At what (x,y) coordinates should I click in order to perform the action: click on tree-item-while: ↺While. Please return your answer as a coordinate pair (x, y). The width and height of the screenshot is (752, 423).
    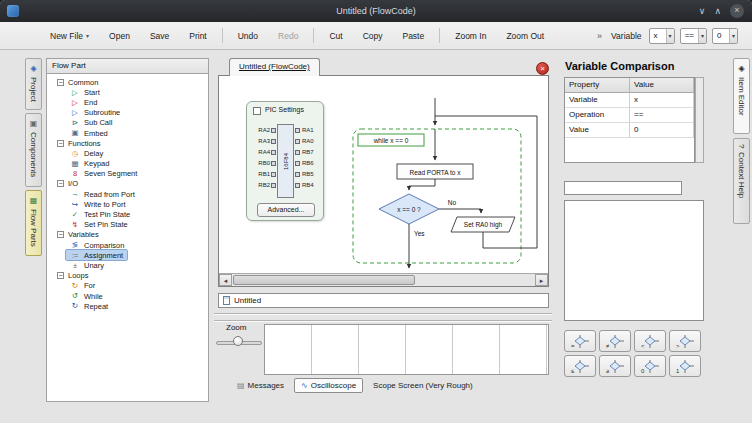
    Looking at the image, I should click on (128, 296).